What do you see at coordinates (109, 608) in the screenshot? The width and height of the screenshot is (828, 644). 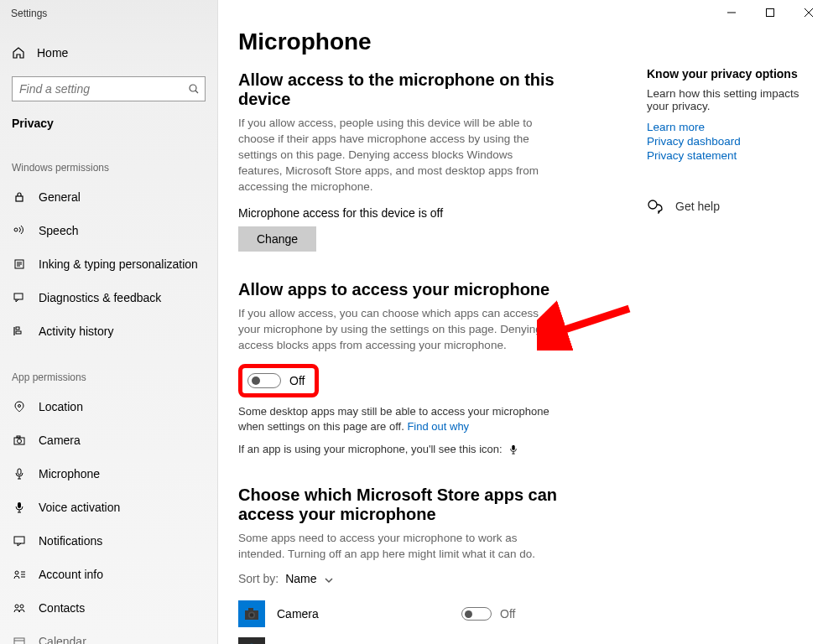 I see `sidebar-item-contacts: Contacts` at bounding box center [109, 608].